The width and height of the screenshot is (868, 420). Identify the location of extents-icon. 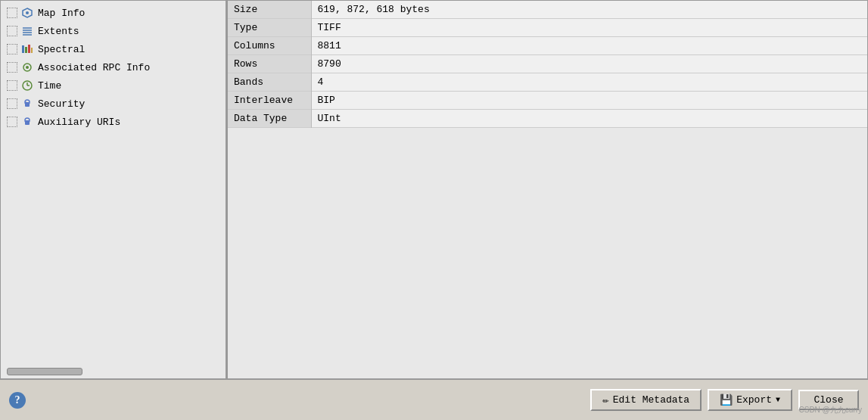
(27, 31).